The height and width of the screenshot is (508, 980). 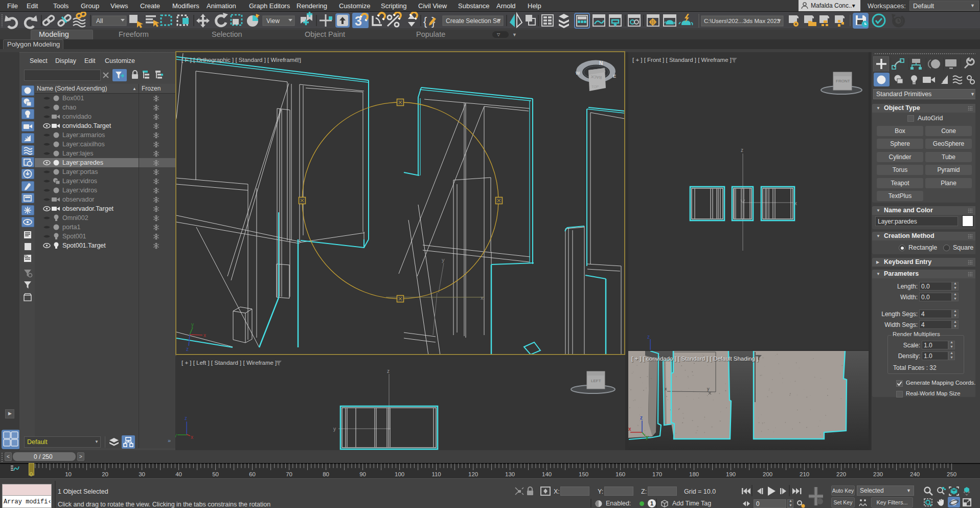 I want to click on svg-text: Create Selection Se, so click(x=473, y=21).